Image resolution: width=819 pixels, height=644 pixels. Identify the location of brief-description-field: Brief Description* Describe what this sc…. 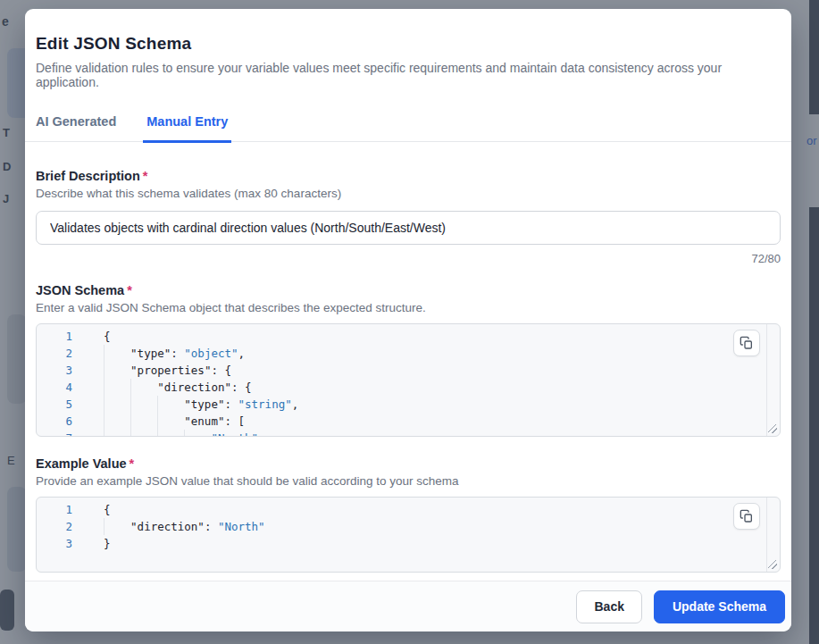
(408, 217).